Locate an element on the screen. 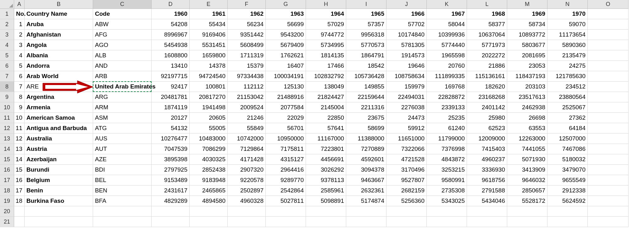 The width and height of the screenshot is (644, 228). cell-value: 12009000 is located at coordinates (487, 139).